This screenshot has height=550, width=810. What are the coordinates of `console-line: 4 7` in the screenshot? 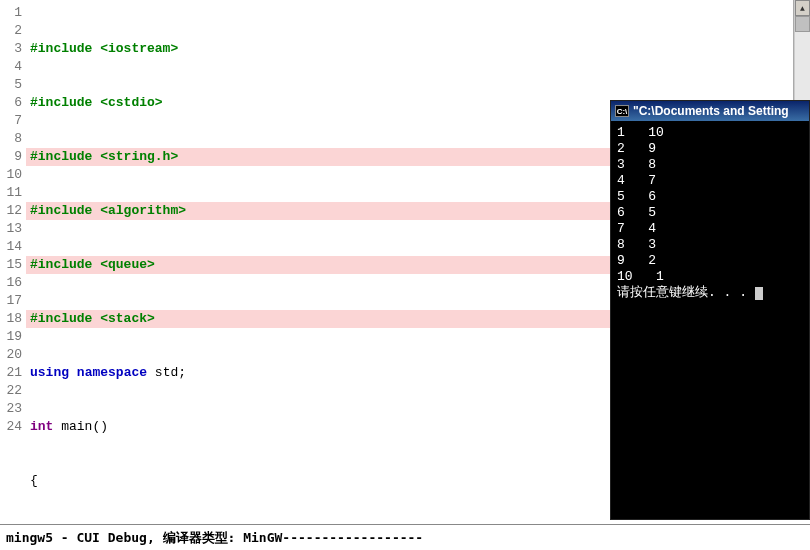 It's located at (710, 181).